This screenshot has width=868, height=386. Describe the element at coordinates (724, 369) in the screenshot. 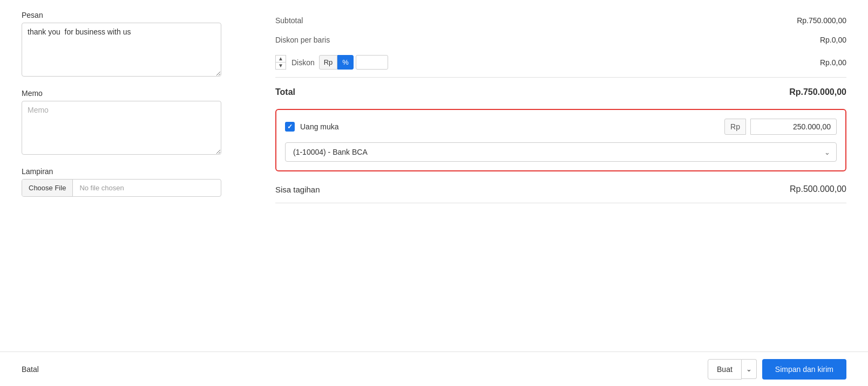

I see `buat-button: Buat` at that location.